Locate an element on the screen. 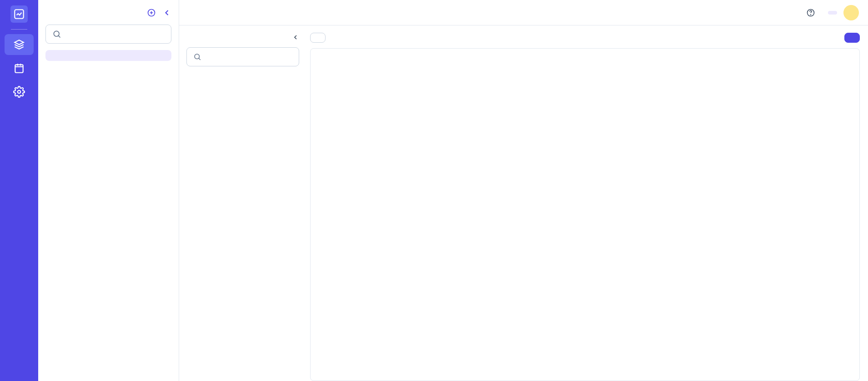  connector-search-input is located at coordinates (249, 57).